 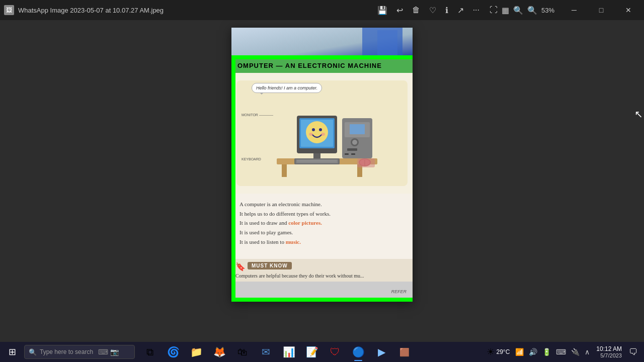 What do you see at coordinates (532, 10) in the screenshot?
I see `zoom-in-icon: 🔍` at bounding box center [532, 10].